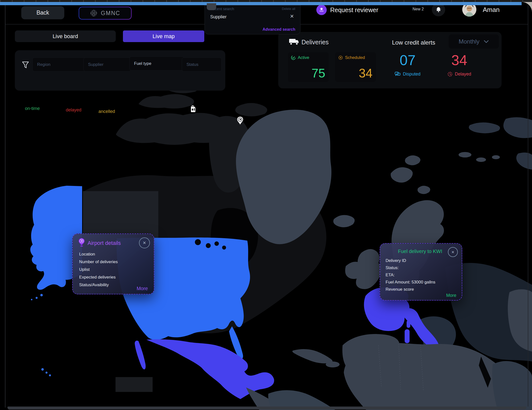 The width and height of the screenshot is (532, 410). I want to click on fuel-canister-marker, so click(193, 109).